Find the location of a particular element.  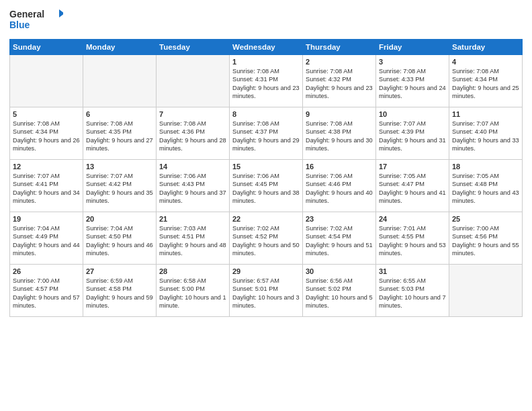

cell-details: Sunrise: 7:07 AMSunset: 4:41 PMDaylight:… is located at coordinates (46, 189).